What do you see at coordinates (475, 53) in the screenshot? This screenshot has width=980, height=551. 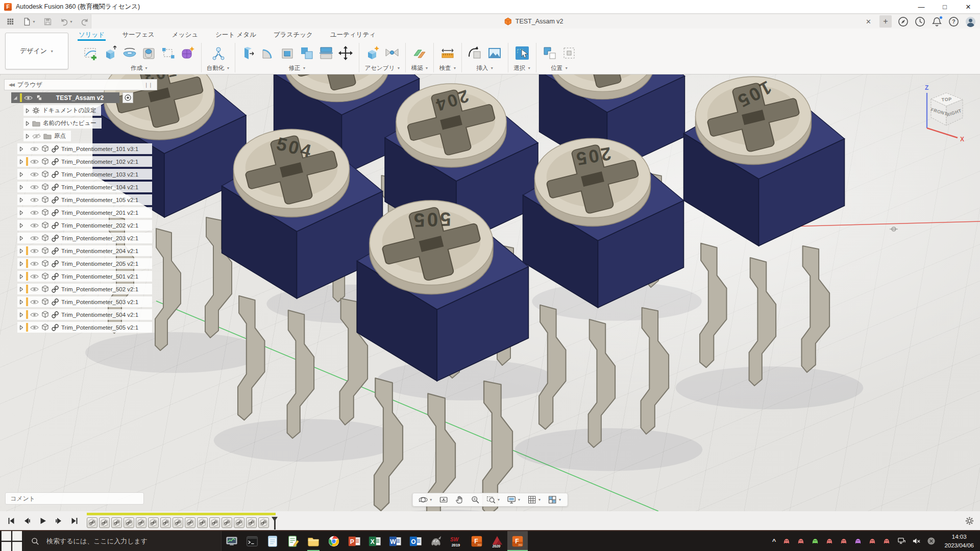 I see `insert-derive-icon` at bounding box center [475, 53].